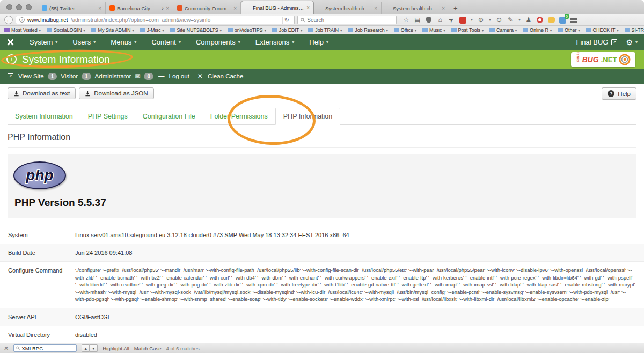 The width and height of the screenshot is (644, 353). What do you see at coordinates (148, 349) in the screenshot?
I see `match-case-toggle: Match Case` at bounding box center [148, 349].